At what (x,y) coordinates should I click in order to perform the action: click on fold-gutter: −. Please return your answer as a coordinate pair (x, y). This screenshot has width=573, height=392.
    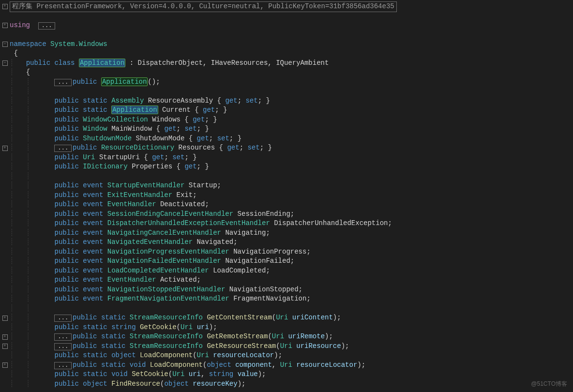
    Looking at the image, I should click on (5, 63).